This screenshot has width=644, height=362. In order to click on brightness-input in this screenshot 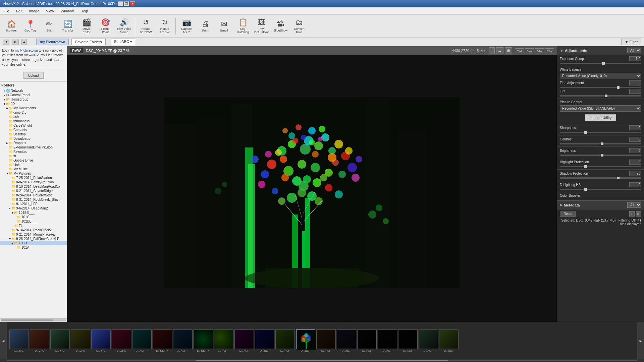, I will do `click(635, 151)`.